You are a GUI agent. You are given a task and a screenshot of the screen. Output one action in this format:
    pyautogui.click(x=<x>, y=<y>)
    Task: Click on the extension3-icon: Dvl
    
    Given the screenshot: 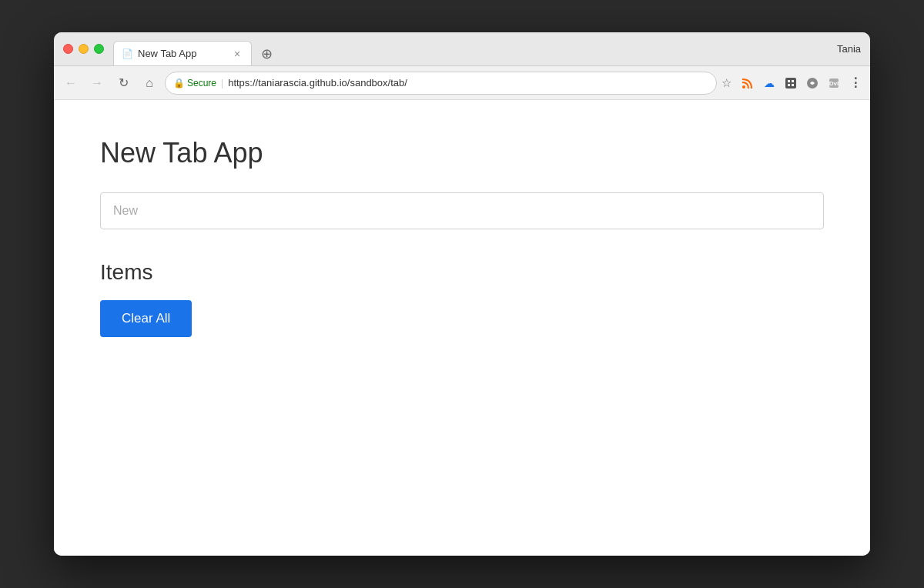 What is the action you would take?
    pyautogui.click(x=834, y=83)
    